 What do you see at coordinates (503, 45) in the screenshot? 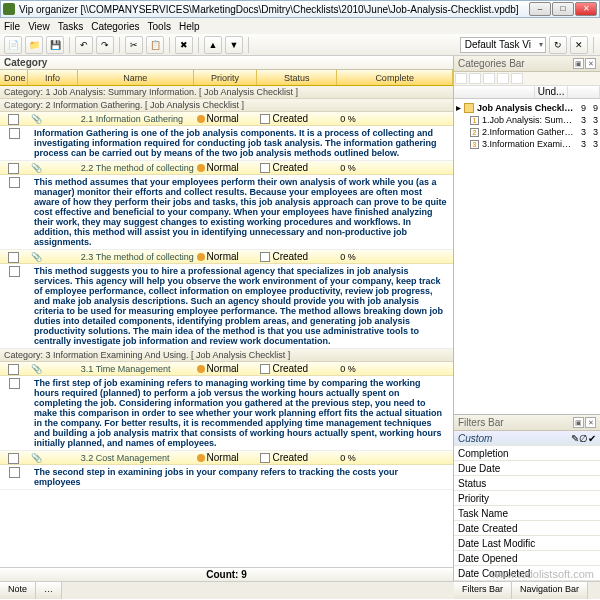
I see `view-dropdown: Default Task Vi` at bounding box center [503, 45].